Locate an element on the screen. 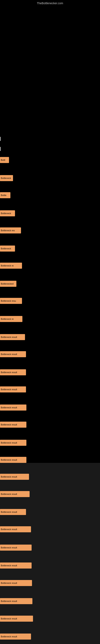 The width and height of the screenshot is (100, 644). bottleneck-result-21: Bottleneck result is located at coordinates (15, 529).